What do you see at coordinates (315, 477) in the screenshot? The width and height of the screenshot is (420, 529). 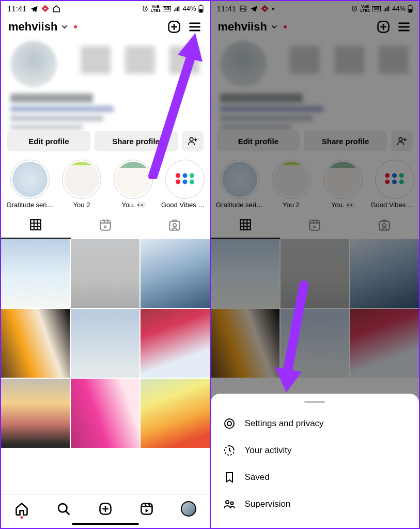 I see `menu-item-saved: Saved` at bounding box center [315, 477].